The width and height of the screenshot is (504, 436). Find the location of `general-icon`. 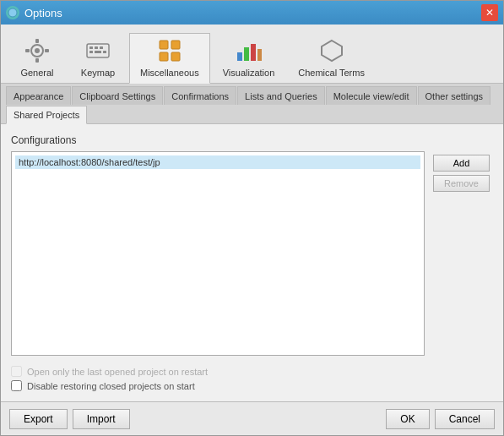

general-icon is located at coordinates (37, 51).